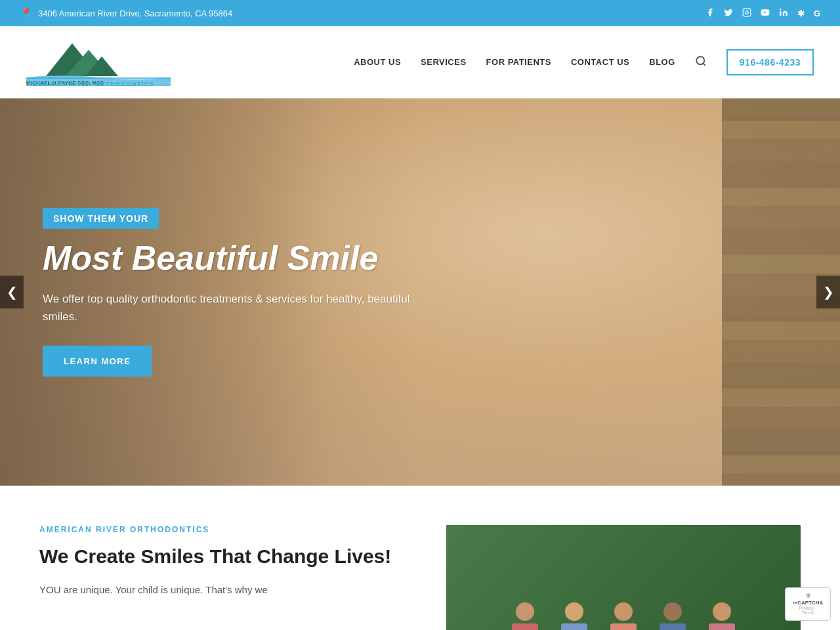 The height and width of the screenshot is (630, 840). What do you see at coordinates (662, 62) in the screenshot?
I see `nav-blog: BLOG` at bounding box center [662, 62].